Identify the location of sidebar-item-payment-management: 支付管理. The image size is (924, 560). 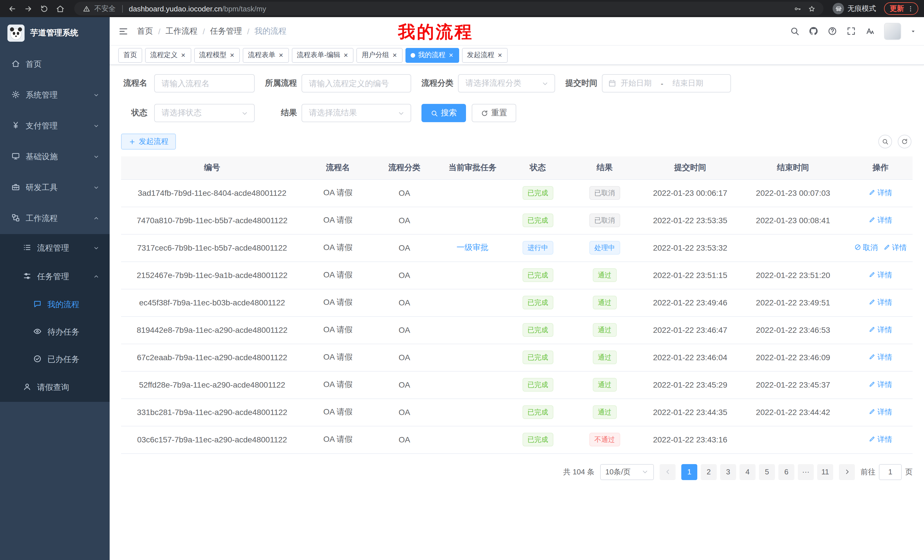
(55, 126).